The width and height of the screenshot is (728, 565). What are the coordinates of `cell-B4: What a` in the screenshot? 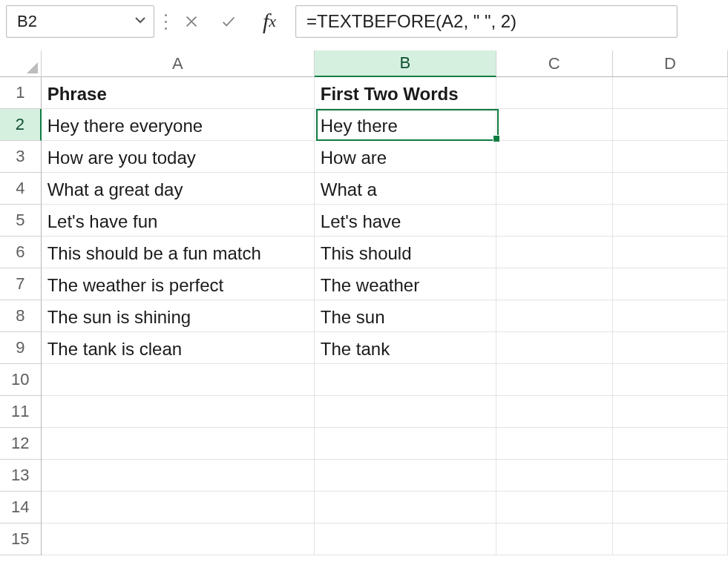 It's located at (405, 188).